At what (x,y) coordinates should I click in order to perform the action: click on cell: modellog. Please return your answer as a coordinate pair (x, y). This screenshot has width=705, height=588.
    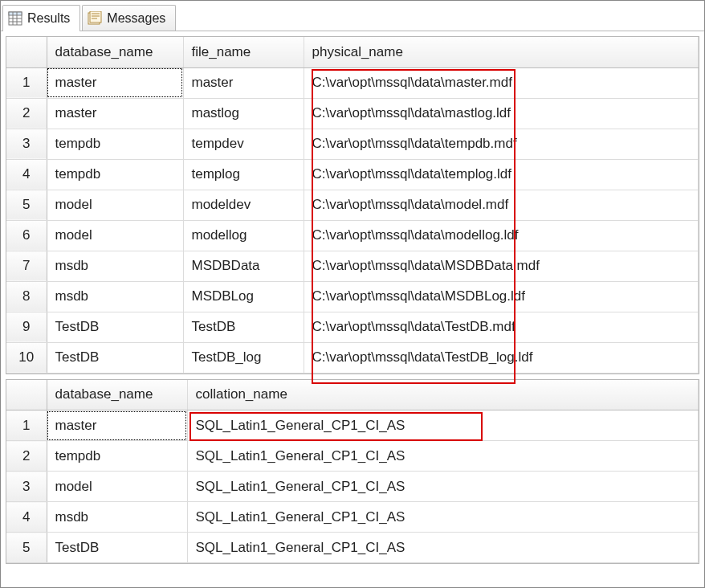
    Looking at the image, I should click on (243, 235).